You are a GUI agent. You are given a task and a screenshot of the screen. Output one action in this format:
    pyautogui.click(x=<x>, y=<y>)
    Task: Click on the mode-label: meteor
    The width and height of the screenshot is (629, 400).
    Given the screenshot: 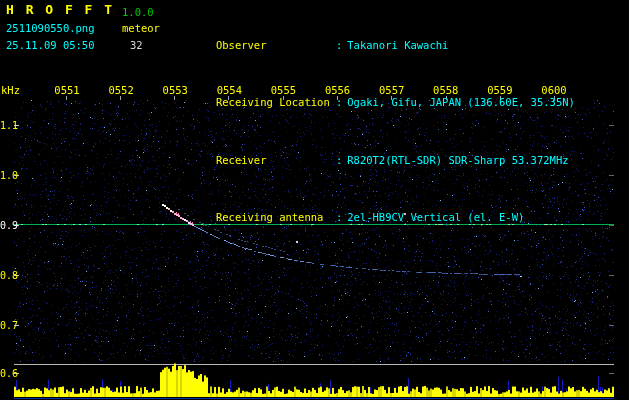 What is the action you would take?
    pyautogui.click(x=141, y=28)
    